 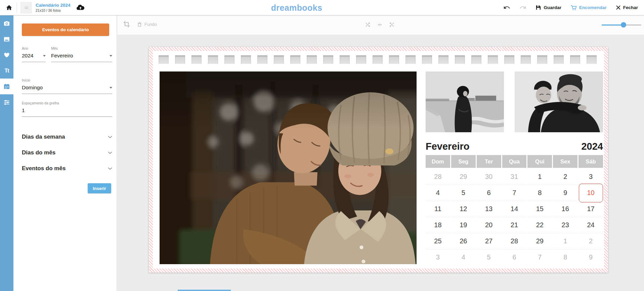 What do you see at coordinates (381, 25) in the screenshot?
I see `canvas-toolbar: Fundo` at bounding box center [381, 25].